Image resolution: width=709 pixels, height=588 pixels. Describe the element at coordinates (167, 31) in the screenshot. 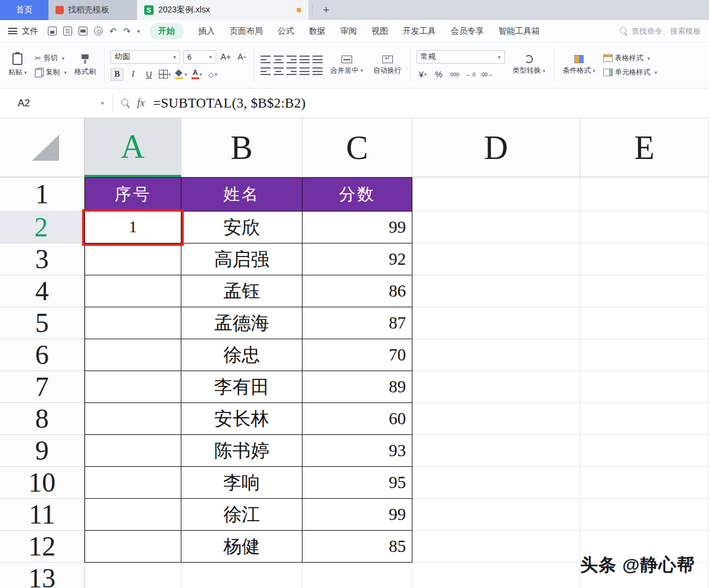

I see `ribbon-tab-开始: 开始` at that location.